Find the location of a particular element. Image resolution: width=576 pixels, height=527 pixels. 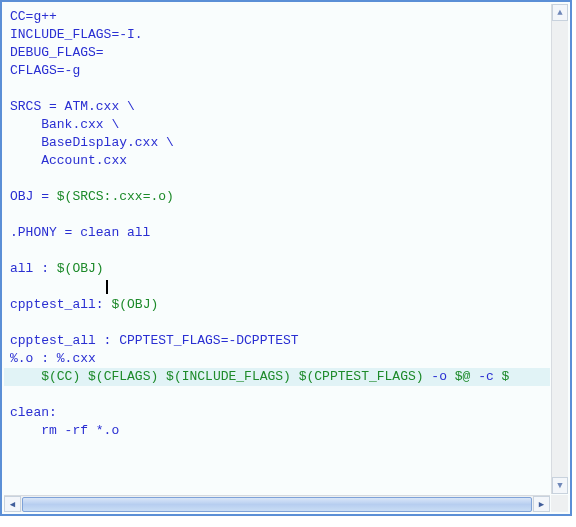

scroll-left-icon: ◀ is located at coordinates (12, 504).